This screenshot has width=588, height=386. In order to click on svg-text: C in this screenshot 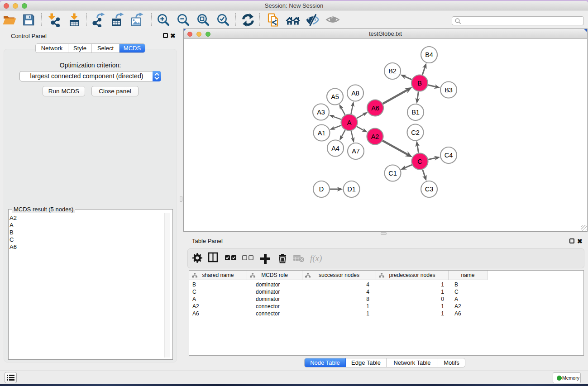, I will do `click(420, 162)`.